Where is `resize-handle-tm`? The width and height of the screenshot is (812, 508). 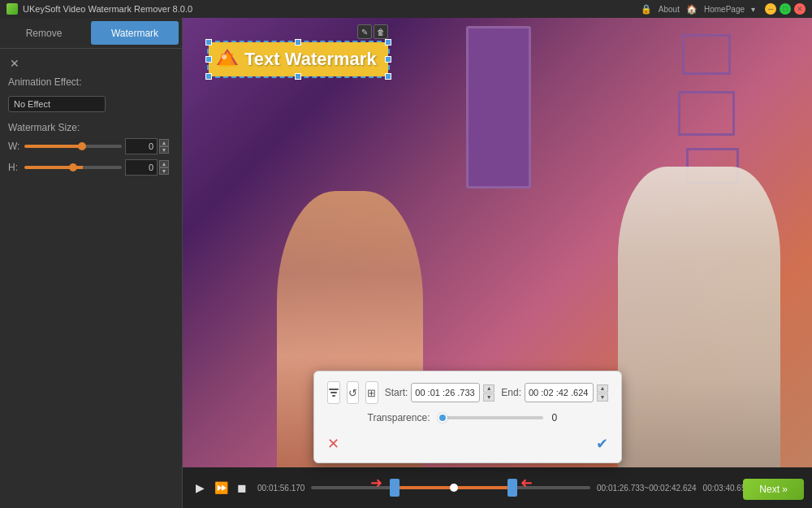 resize-handle-tm is located at coordinates (298, 42).